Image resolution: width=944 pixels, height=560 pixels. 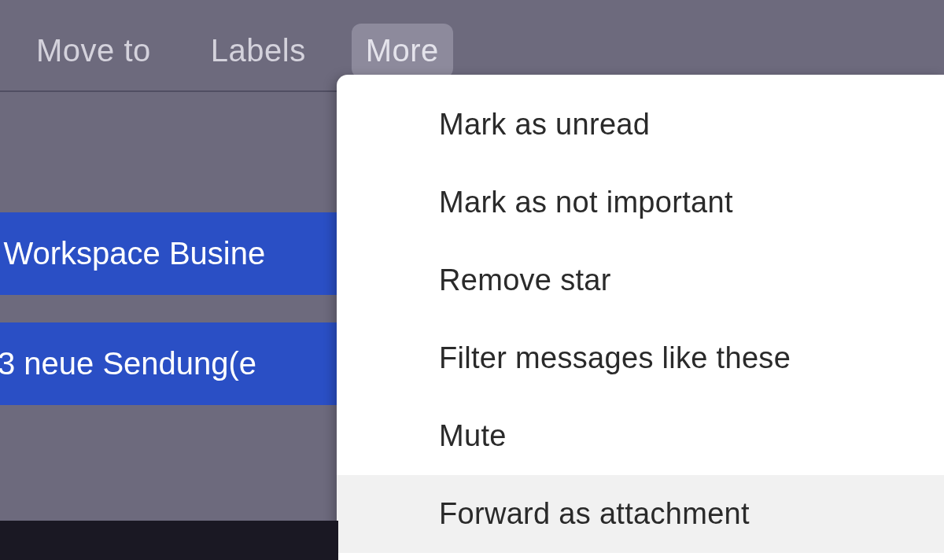 What do you see at coordinates (640, 436) in the screenshot?
I see `menu-mute: Mute` at bounding box center [640, 436].